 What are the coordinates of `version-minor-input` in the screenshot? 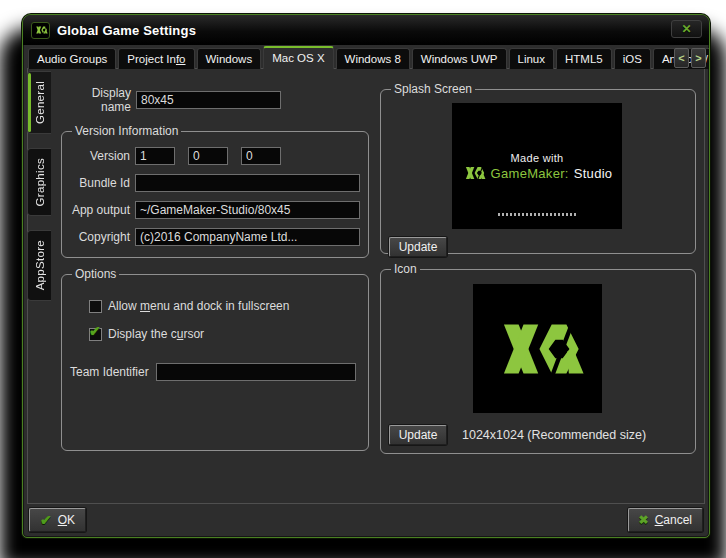 It's located at (208, 156).